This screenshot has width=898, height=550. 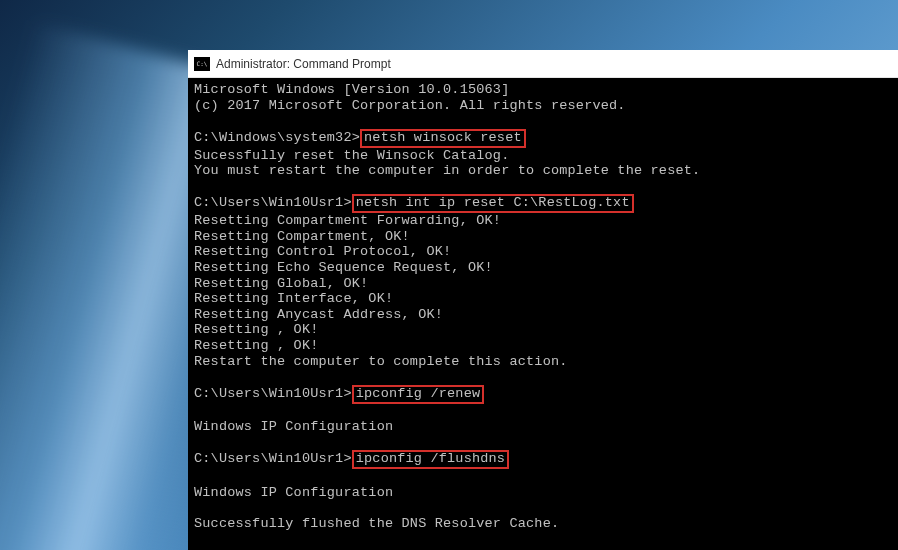 What do you see at coordinates (302, 236) in the screenshot?
I see `output-line: Resetting Compartment, OK!` at bounding box center [302, 236].